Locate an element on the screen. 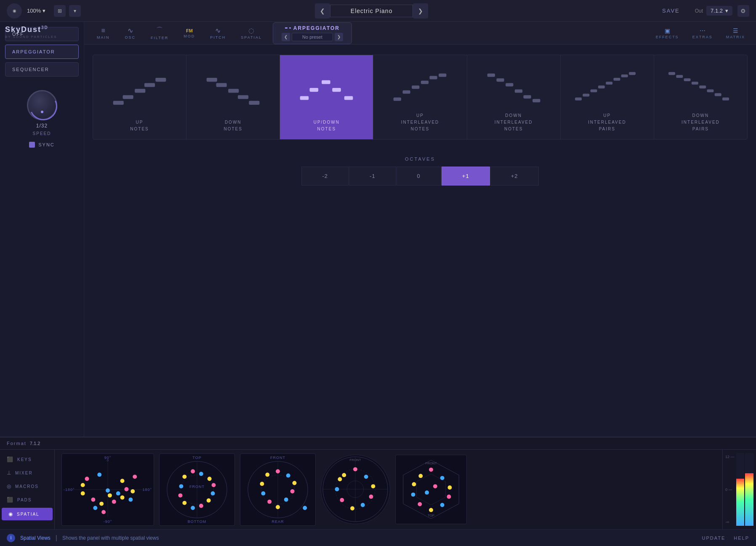  nav-prev-button: ❮ is located at coordinates (322, 11).